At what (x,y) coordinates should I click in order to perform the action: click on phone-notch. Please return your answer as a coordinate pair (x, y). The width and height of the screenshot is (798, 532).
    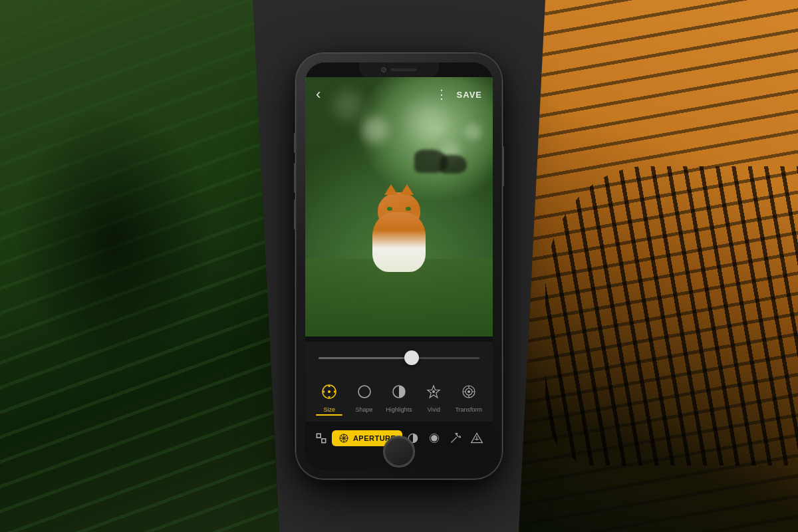
    Looking at the image, I should click on (399, 70).